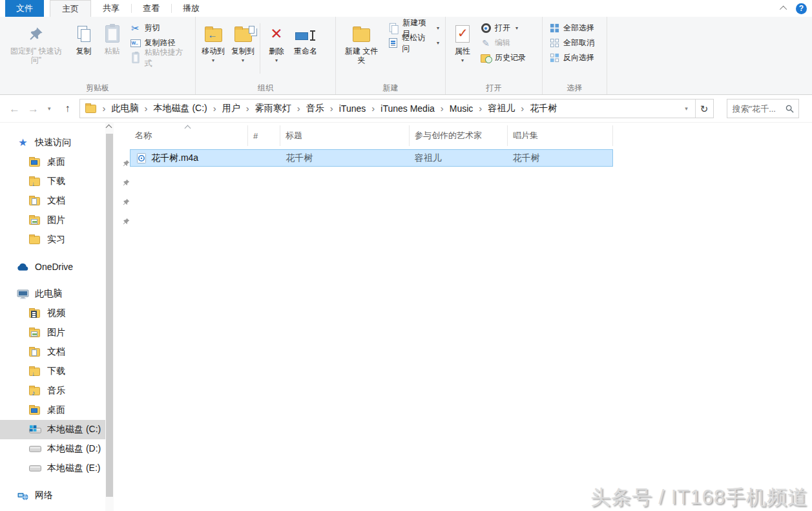 The height and width of the screenshot is (511, 812). Describe the element at coordinates (408, 109) in the screenshot. I see `breadcrumb-item: iTunes Media` at that location.